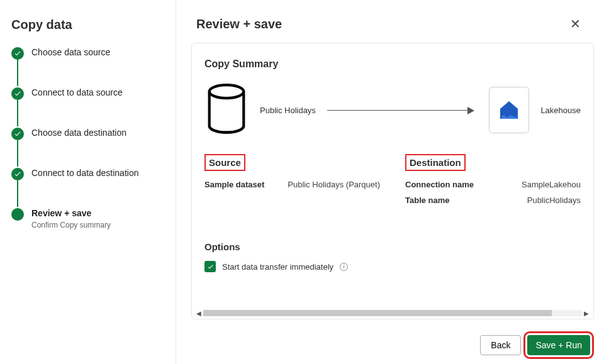 The width and height of the screenshot is (604, 364). I want to click on step-review-save: Review + save Confirm Copy summary, so click(88, 219).